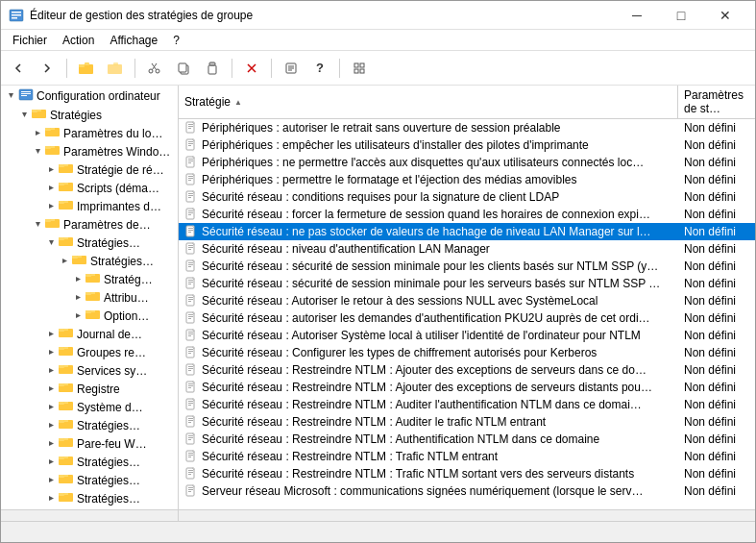 The image size is (756, 543). I want to click on list-row: Serveur réseau Microsoft : communication…, so click(467, 491).